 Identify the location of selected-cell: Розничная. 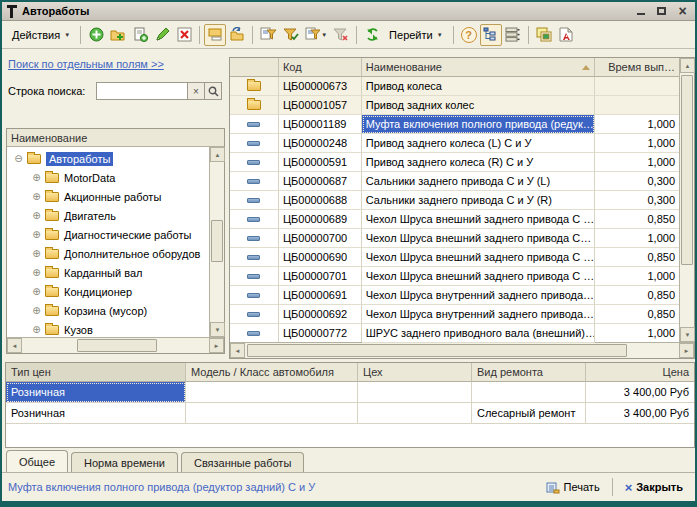
(96, 392).